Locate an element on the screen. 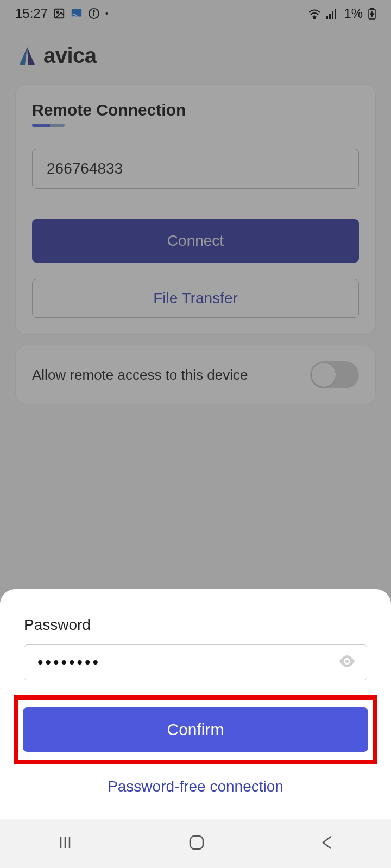 The image size is (391, 868). back-button is located at coordinates (327, 844).